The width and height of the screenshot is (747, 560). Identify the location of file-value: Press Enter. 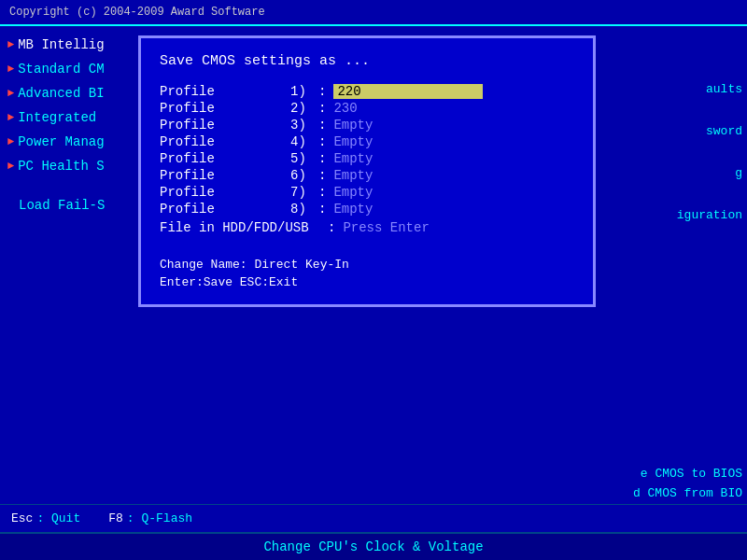
(386, 228).